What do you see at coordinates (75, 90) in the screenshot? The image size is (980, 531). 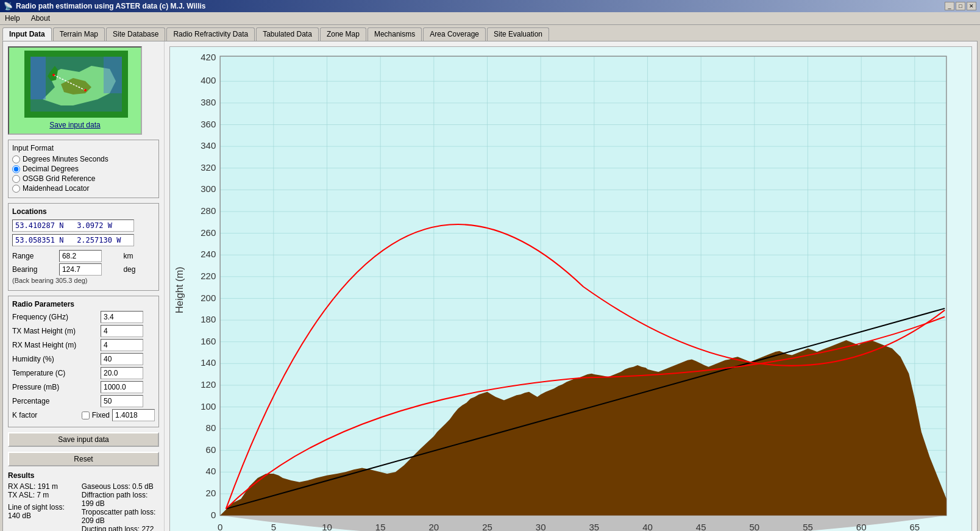 I see `map-display: Save input data` at bounding box center [75, 90].